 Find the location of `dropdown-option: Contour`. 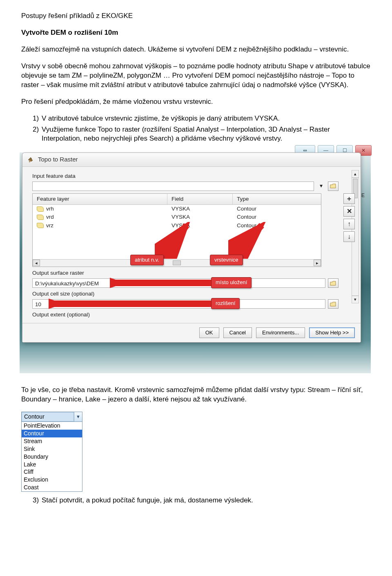

dropdown-option: Contour is located at coordinates (52, 433).